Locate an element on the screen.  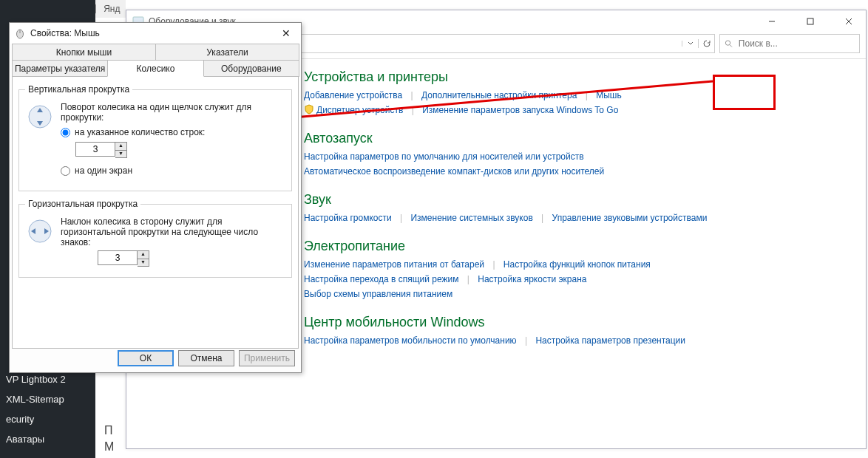
radio-lines-label: на указанное количество строк: is located at coordinates (140, 132).